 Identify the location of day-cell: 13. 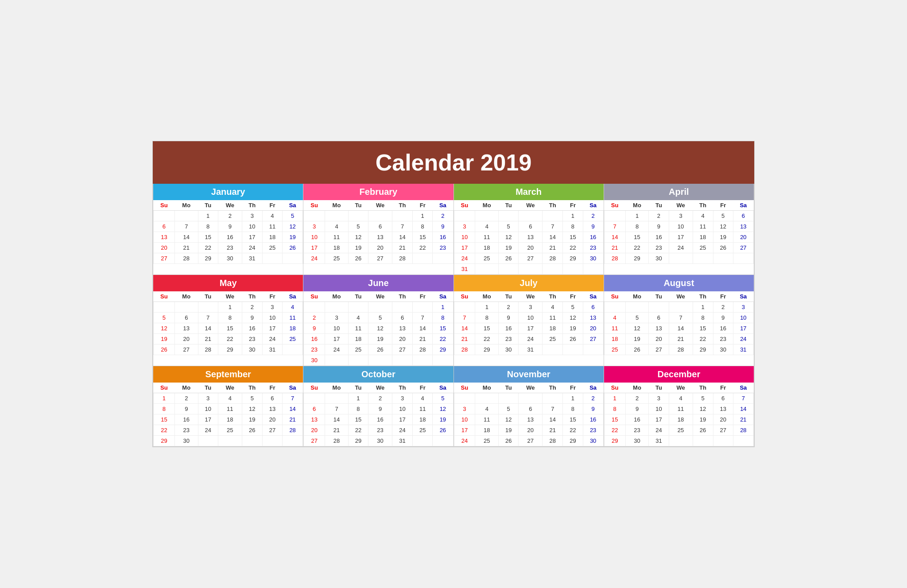
(314, 420).